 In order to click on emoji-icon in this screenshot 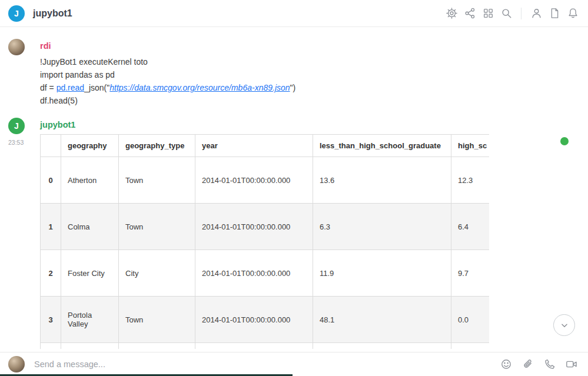, I will do `click(506, 364)`.